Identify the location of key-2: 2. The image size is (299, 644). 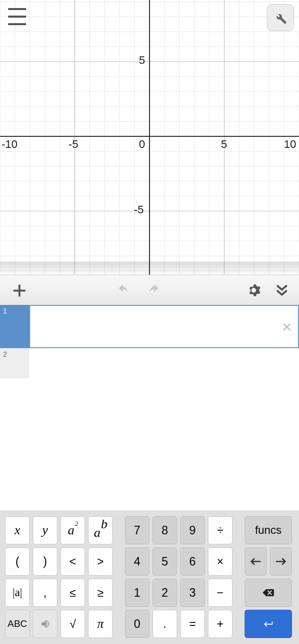
(165, 593).